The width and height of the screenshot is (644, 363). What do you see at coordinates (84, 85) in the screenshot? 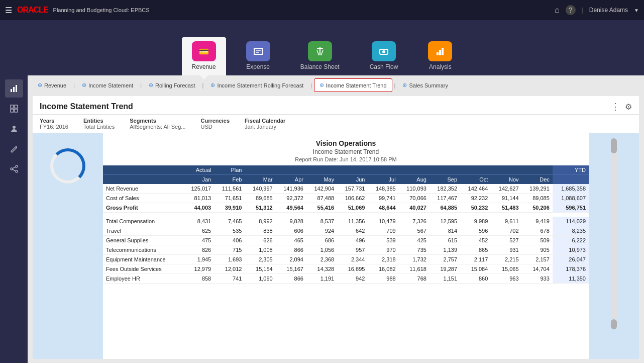
I see `tab-income-statement-icon: ⊛` at bounding box center [84, 85].